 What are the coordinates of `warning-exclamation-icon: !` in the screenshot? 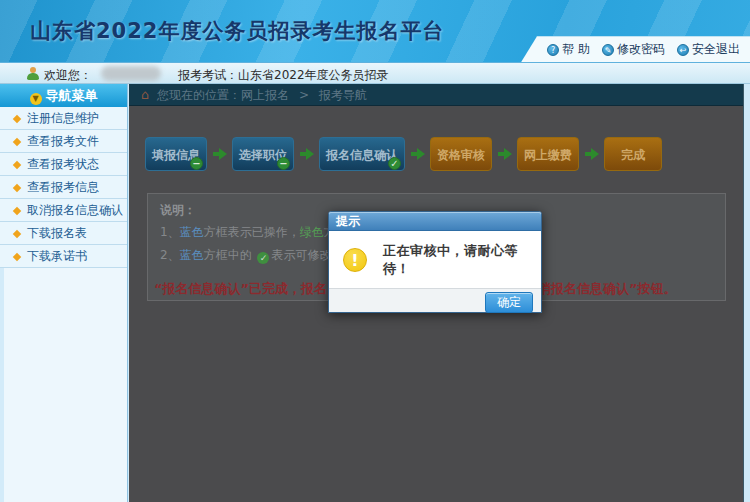 It's located at (355, 260).